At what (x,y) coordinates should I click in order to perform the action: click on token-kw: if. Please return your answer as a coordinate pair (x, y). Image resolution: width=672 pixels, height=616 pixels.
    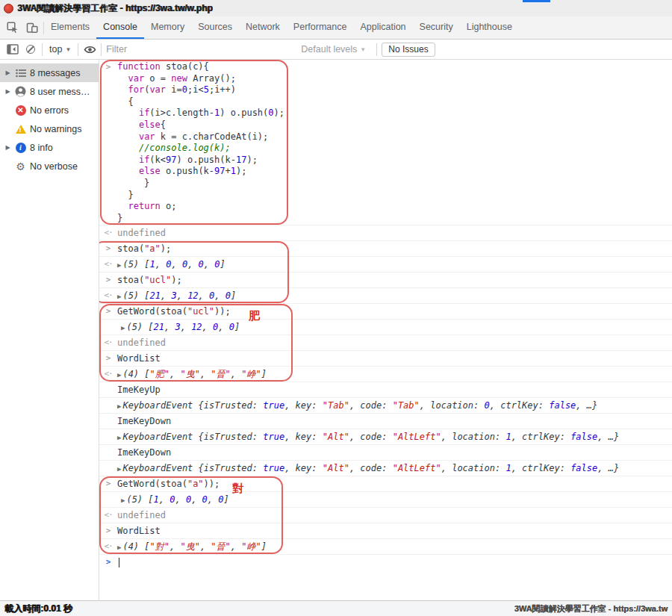
    Looking at the image, I should click on (144, 113).